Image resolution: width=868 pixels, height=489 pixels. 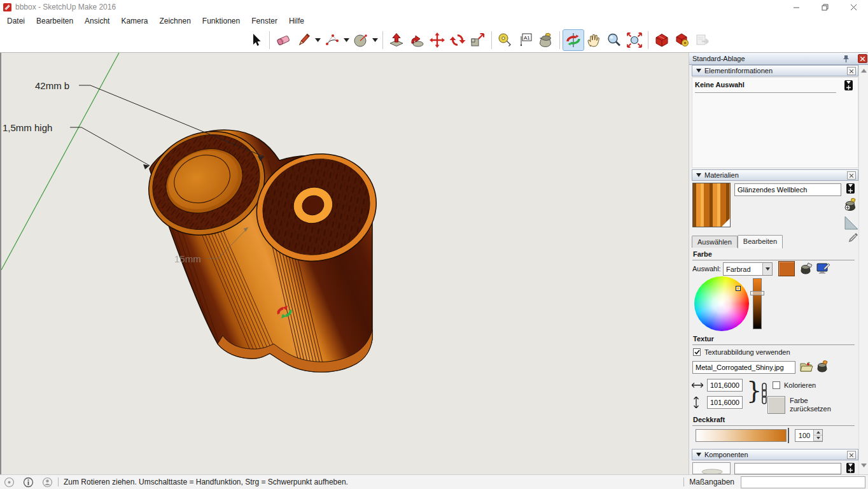 What do you see at coordinates (825, 7) in the screenshot?
I see `restore-button` at bounding box center [825, 7].